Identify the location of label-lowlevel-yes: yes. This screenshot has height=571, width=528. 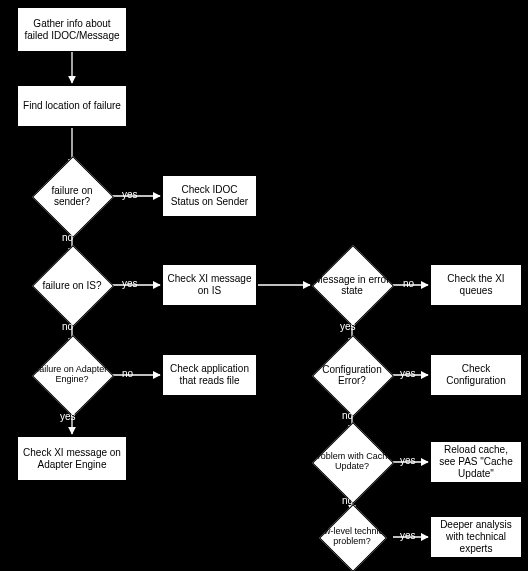
(408, 536).